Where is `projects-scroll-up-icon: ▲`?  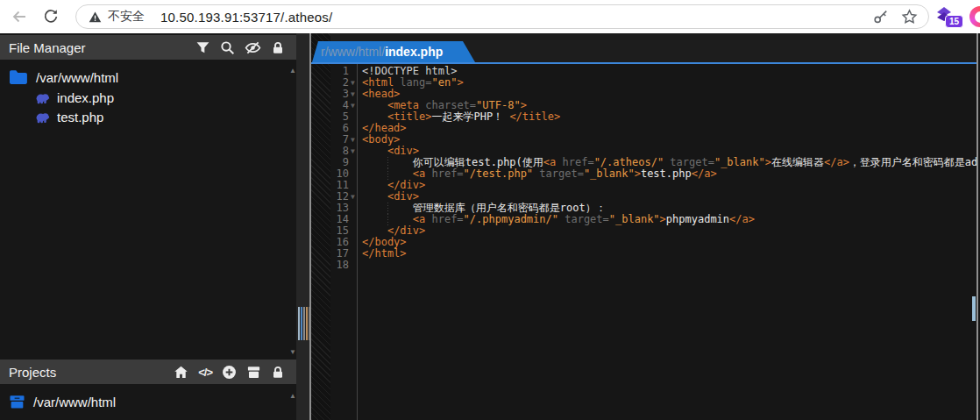
projects-scroll-up-icon: ▲ is located at coordinates (293, 396).